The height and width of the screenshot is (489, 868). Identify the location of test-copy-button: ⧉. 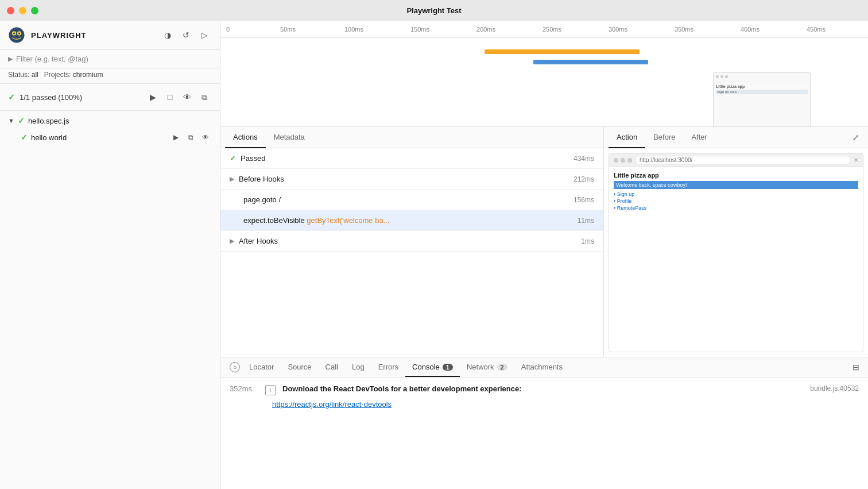
(191, 137).